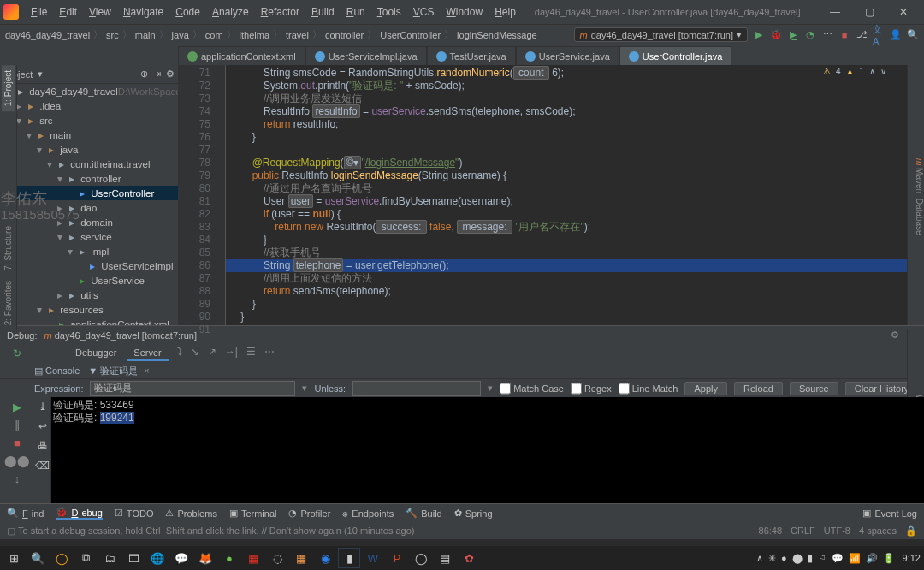  Describe the element at coordinates (100, 12) in the screenshot. I see `menu-view: View` at that location.